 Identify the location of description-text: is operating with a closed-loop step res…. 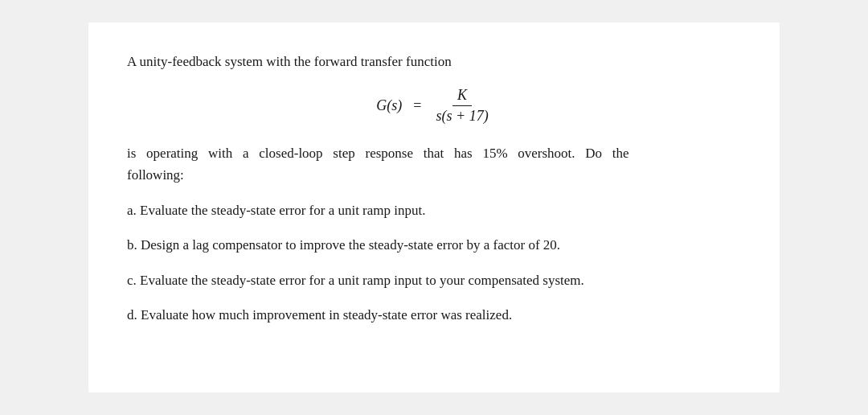
(434, 164).